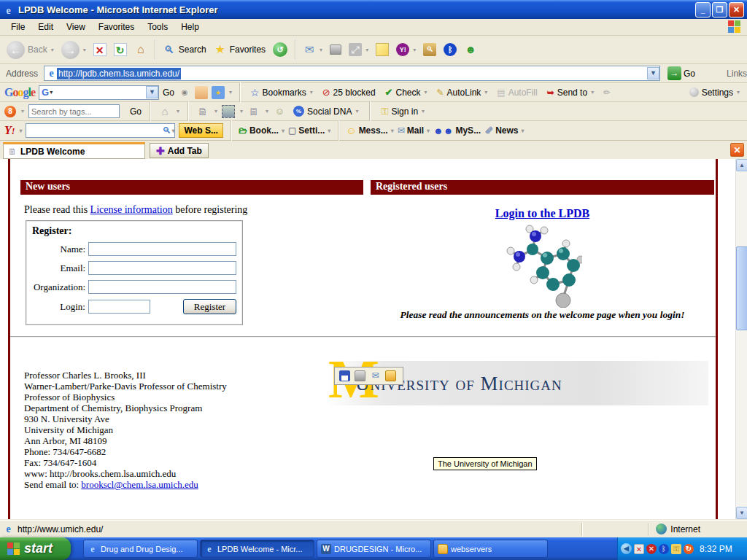 This screenshot has height=560, width=747. What do you see at coordinates (570, 93) in the screenshot?
I see `sendto-button: ➥ Send to▾` at bounding box center [570, 93].